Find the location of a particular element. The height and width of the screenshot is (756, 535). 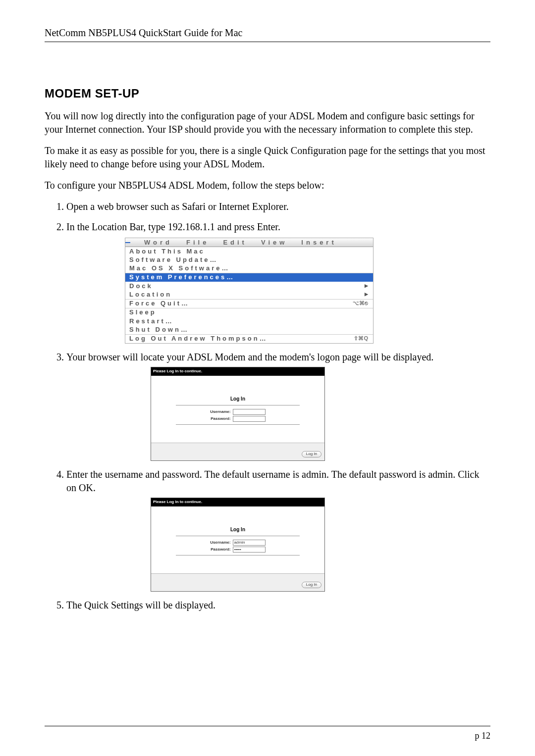

menu-about-this-mac: About This Mac is located at coordinates (249, 252).